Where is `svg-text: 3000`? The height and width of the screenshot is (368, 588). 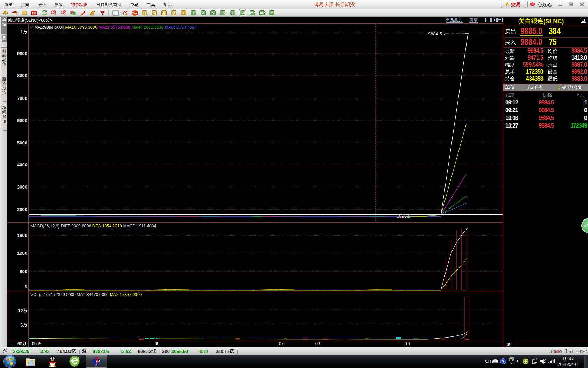
svg-text: 3000 is located at coordinates (22, 187).